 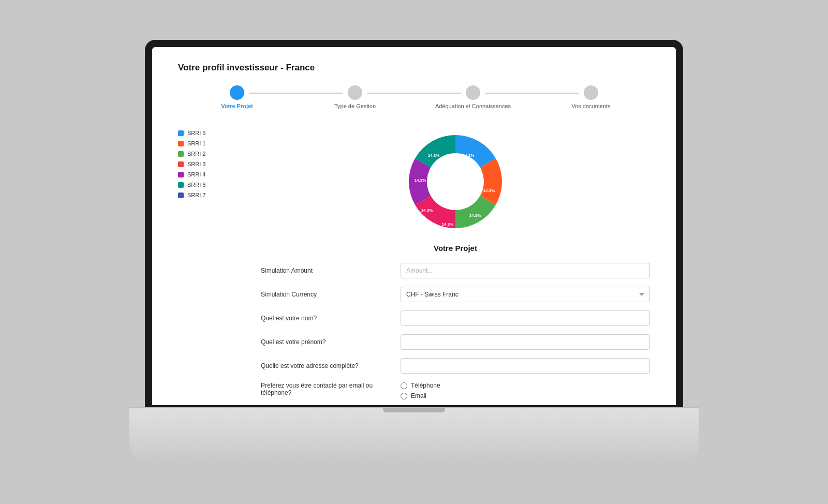 What do you see at coordinates (326, 318) in the screenshot?
I see `form-label-nom: Quel est votre nom?` at bounding box center [326, 318].